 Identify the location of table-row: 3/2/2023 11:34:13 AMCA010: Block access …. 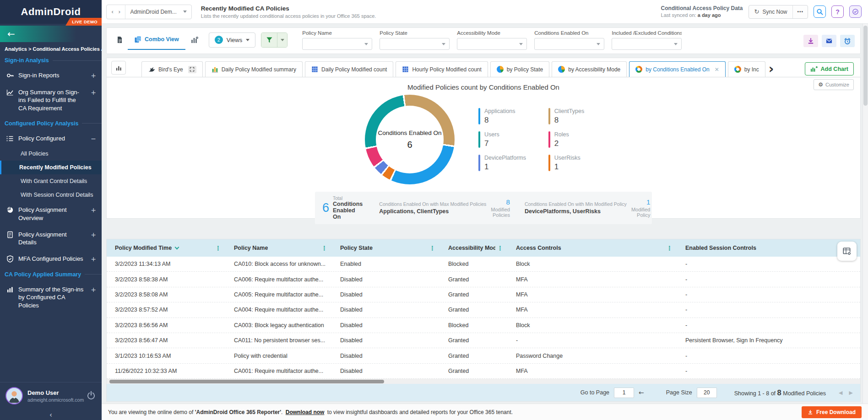
(483, 264).